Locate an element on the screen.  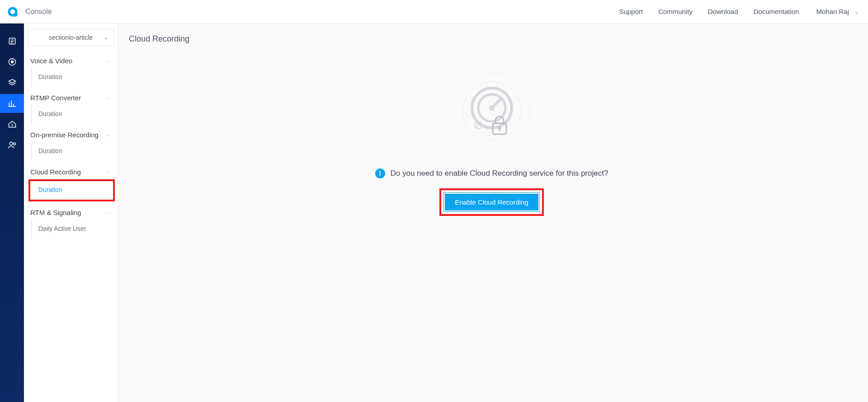
nav-group-header-voice-video: Voice & Video ︿ is located at coordinates (71, 61).